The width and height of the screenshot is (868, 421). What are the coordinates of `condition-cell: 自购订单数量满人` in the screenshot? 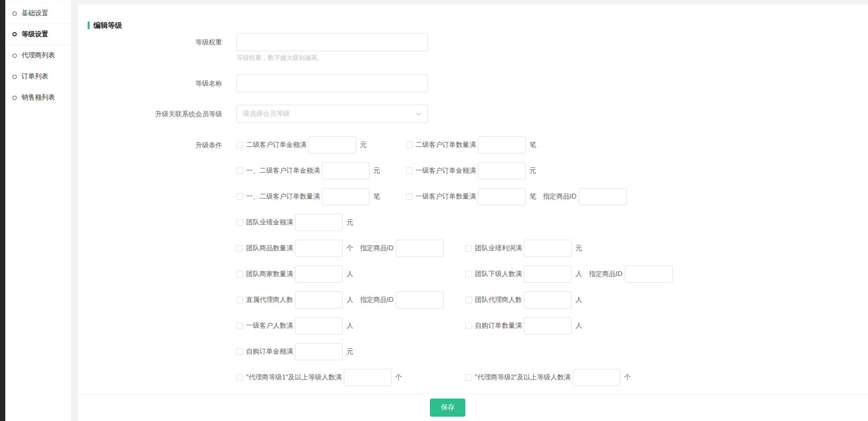 It's located at (524, 326).